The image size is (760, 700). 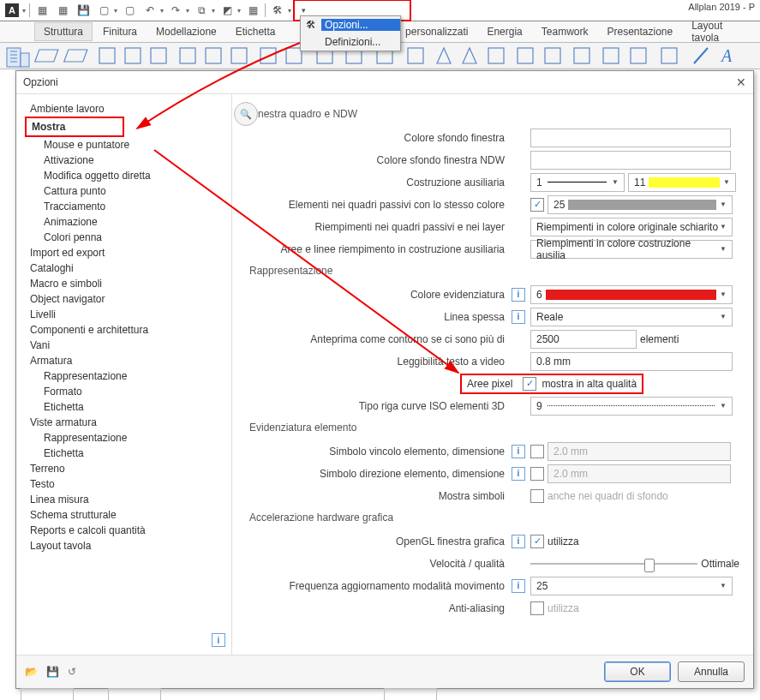 What do you see at coordinates (631, 406) in the screenshot?
I see `tipo-riga-iso: 9▼` at bounding box center [631, 406].